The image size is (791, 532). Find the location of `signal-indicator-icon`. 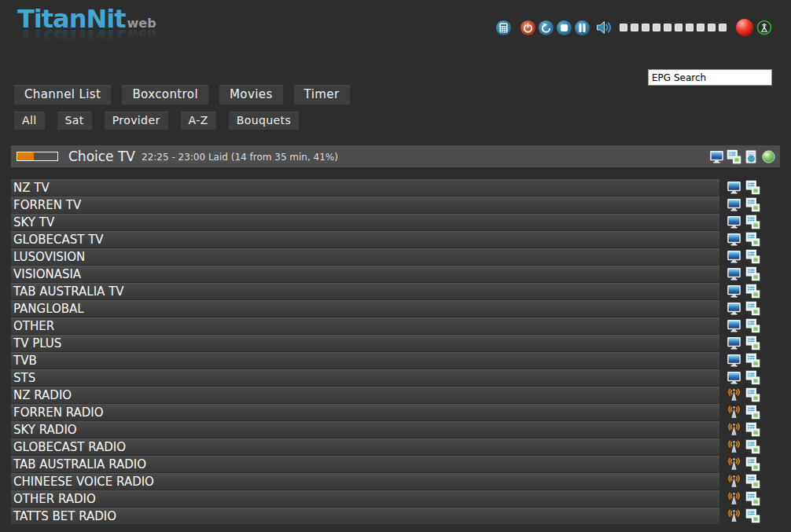

signal-indicator-icon is located at coordinates (764, 28).